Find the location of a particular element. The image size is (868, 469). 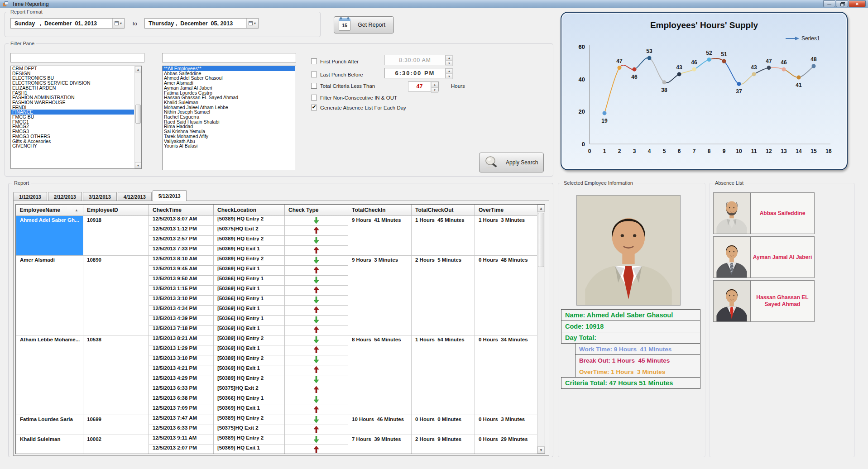

check-location-cell: [50375]HQ Exit 2 is located at coordinates (249, 230).